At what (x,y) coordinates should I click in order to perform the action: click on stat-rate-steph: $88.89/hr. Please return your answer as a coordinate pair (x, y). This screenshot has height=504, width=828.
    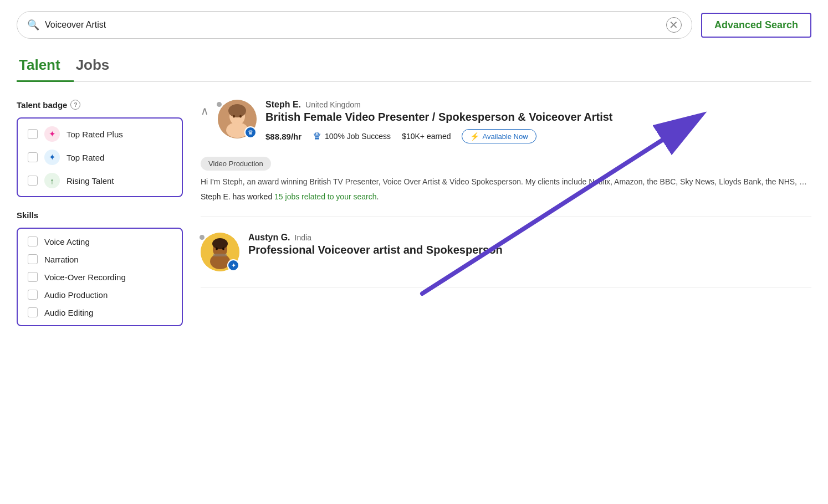
    Looking at the image, I should click on (284, 136).